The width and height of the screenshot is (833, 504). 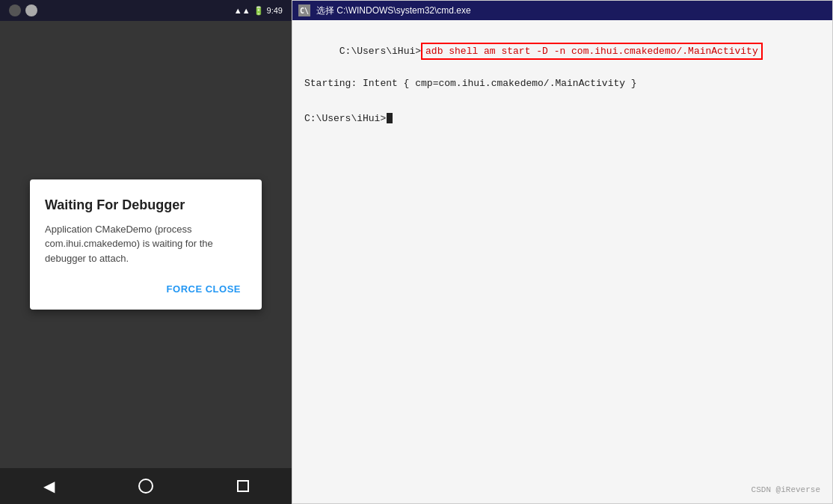 I want to click on recent-square-icon, so click(x=243, y=486).